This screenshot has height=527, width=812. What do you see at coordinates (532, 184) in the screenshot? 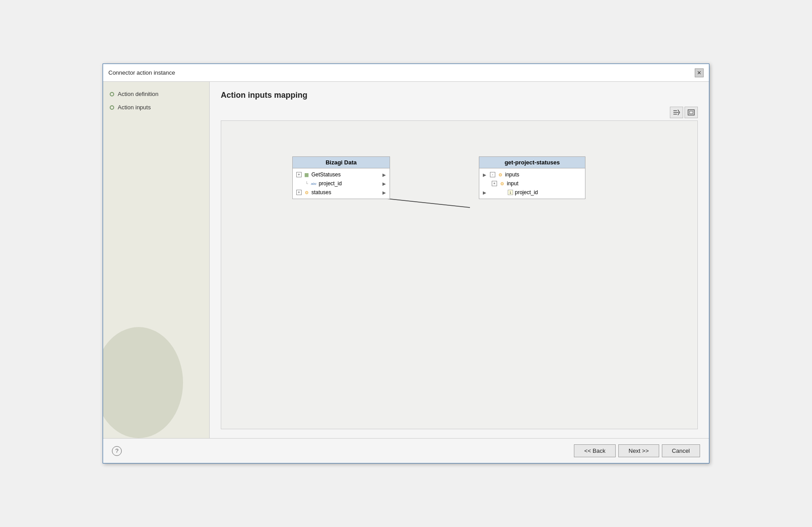
I see `right-node-body: ▶ - ⚙ inputs + ⚙ input` at bounding box center [532, 184].